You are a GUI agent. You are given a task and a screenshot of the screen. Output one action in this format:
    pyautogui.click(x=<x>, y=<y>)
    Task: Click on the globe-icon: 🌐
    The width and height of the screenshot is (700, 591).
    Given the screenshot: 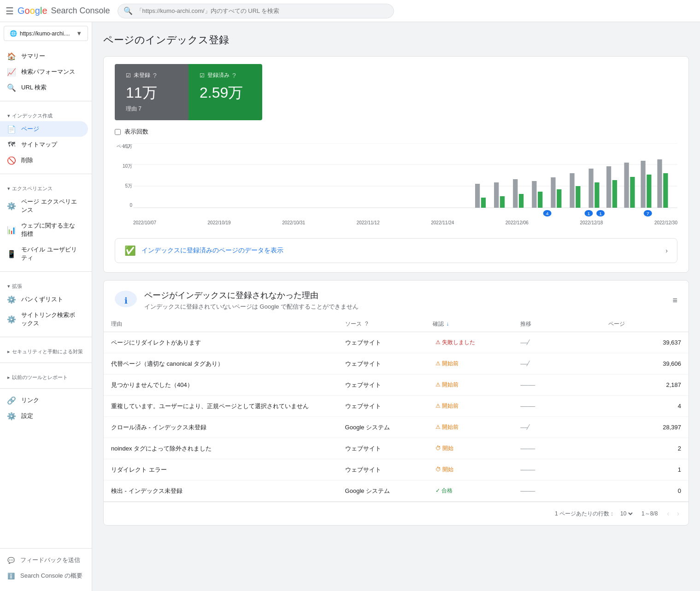 What is the action you would take?
    pyautogui.click(x=13, y=33)
    